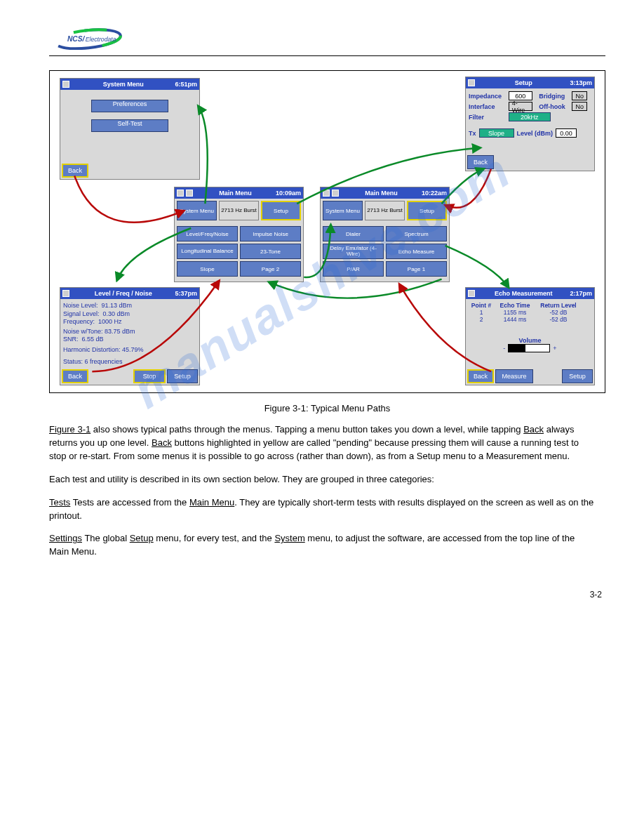 This screenshot has width=644, height=834. I want to click on status-label: Status:, so click(73, 362).